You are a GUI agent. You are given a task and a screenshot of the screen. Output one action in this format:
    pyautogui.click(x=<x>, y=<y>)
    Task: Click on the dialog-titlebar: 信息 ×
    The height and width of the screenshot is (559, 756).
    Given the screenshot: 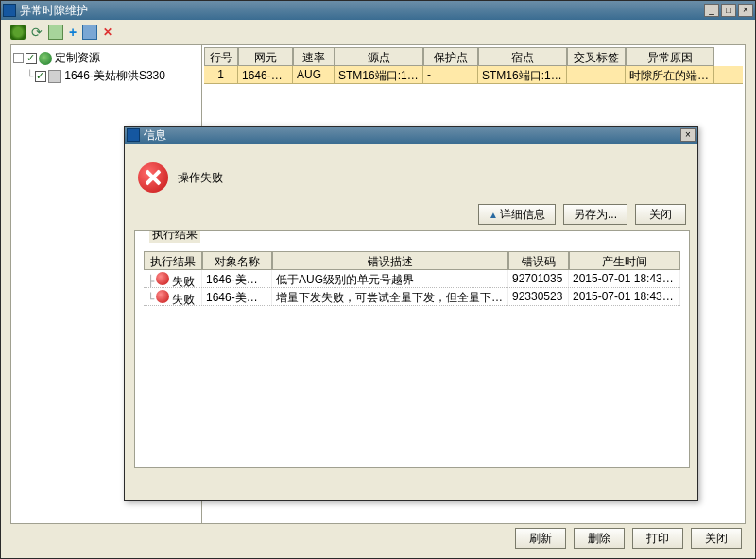 What is the action you would take?
    pyautogui.click(x=411, y=135)
    